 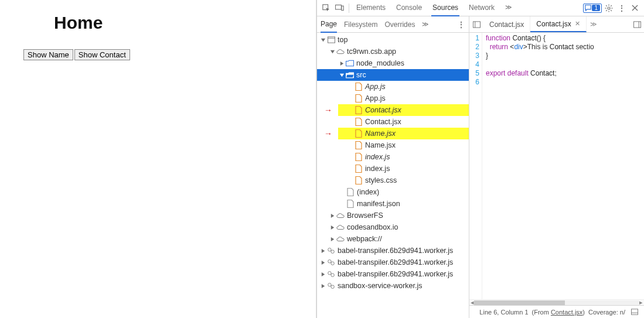 What do you see at coordinates (445, 8) in the screenshot?
I see `tab-sources: Sources` at bounding box center [445, 8].